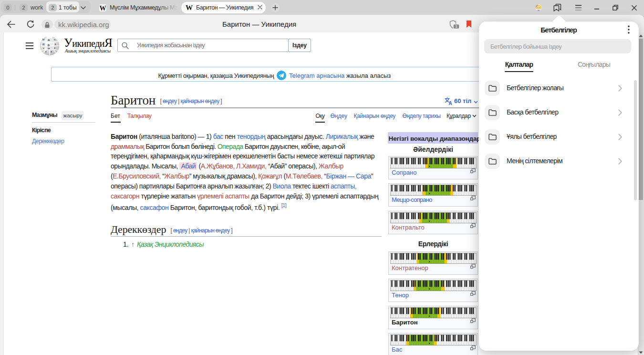 Image resolution: width=644 pixels, height=355 pixels. Describe the element at coordinates (456, 27) in the screenshot. I see `svg-text: 1` at that location.